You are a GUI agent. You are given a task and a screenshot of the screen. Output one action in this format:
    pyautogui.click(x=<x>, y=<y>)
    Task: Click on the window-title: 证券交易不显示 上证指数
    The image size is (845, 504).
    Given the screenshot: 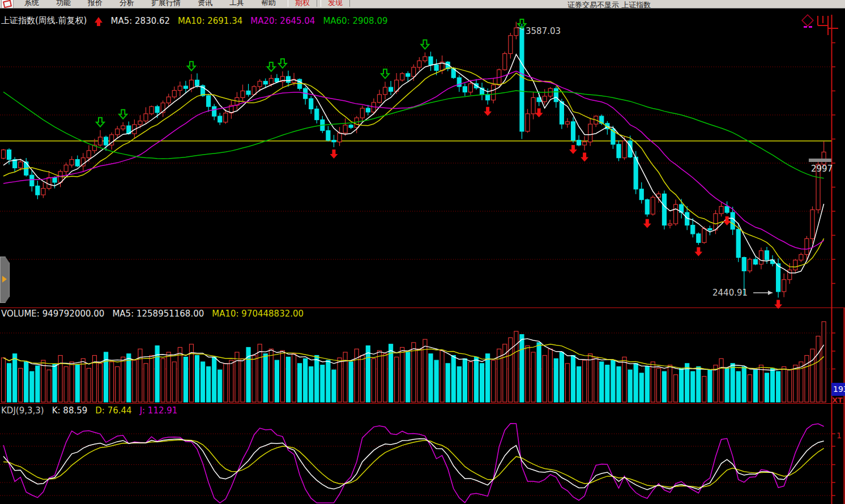 What is the action you would take?
    pyautogui.click(x=609, y=5)
    